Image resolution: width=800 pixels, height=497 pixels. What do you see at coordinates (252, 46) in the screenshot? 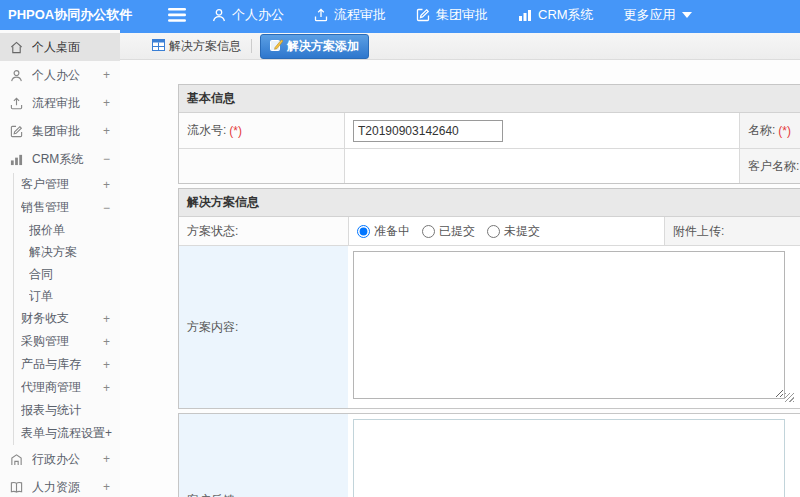
I see `tab-separator` at bounding box center [252, 46].